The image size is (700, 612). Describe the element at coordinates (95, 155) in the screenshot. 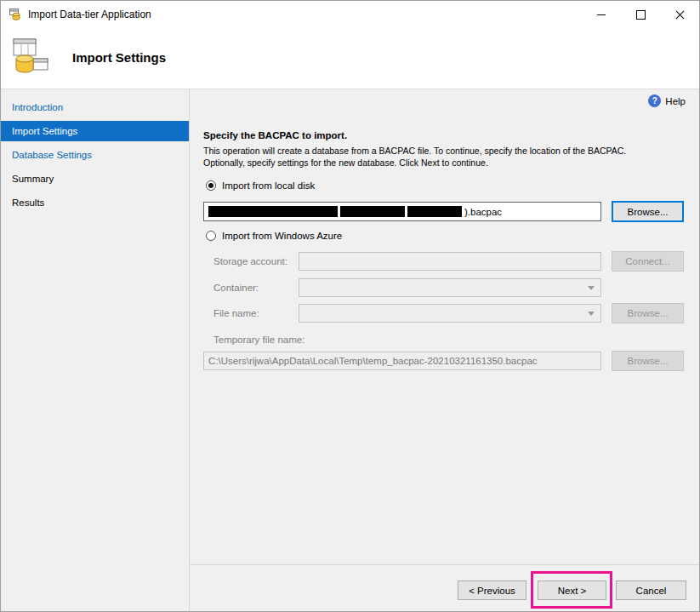

I see `sidebar-item-database-settings: Database Settings` at that location.